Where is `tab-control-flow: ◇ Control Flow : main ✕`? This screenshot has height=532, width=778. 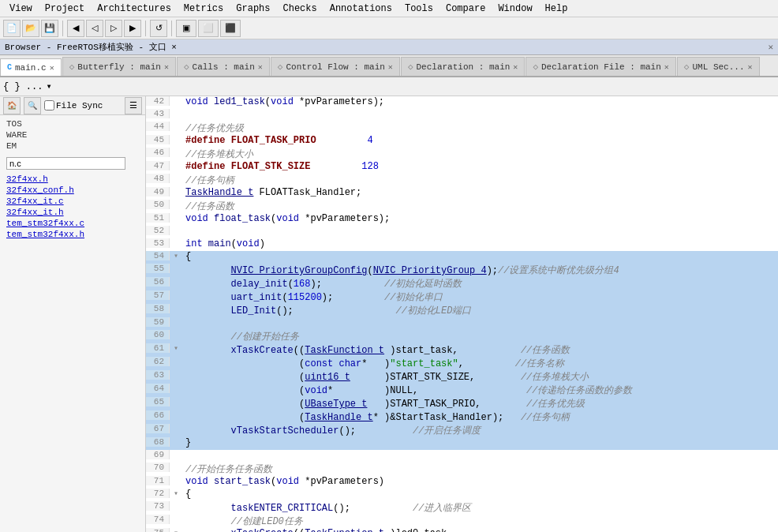
tab-control-flow: ◇ Control Flow : main ✕ is located at coordinates (335, 66).